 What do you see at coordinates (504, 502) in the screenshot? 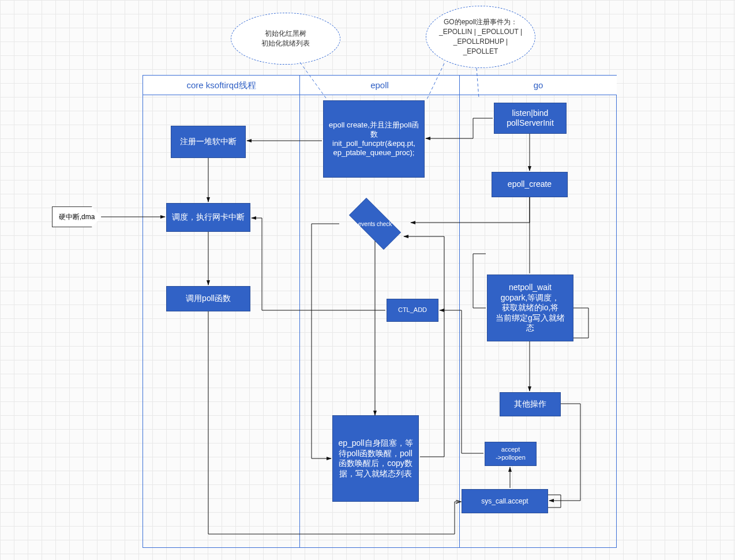
I see `node-sys-call-accept-text: sys_call.accept` at bounding box center [504, 502].